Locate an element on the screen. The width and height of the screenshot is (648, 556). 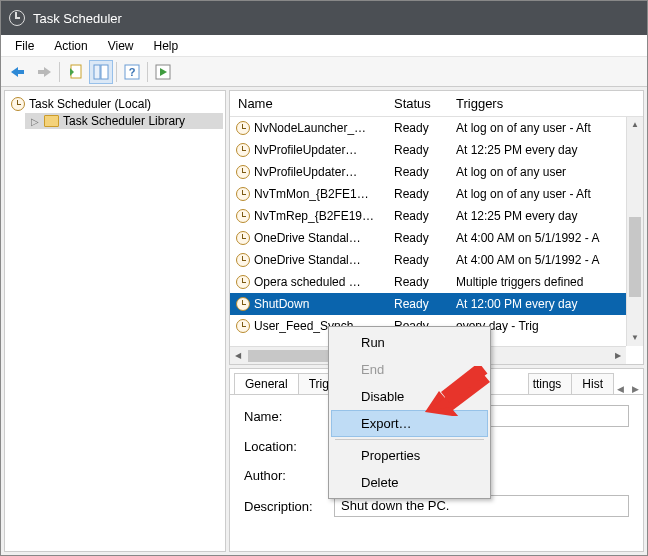
tree-library: ▷ Task Scheduler Library is located at coordinates (124, 121).